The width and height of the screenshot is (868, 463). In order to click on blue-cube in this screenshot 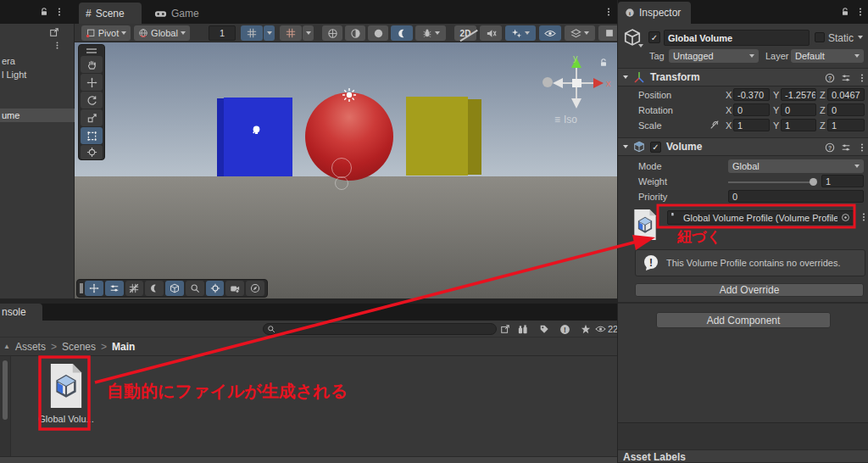, I will do `click(258, 137)`.